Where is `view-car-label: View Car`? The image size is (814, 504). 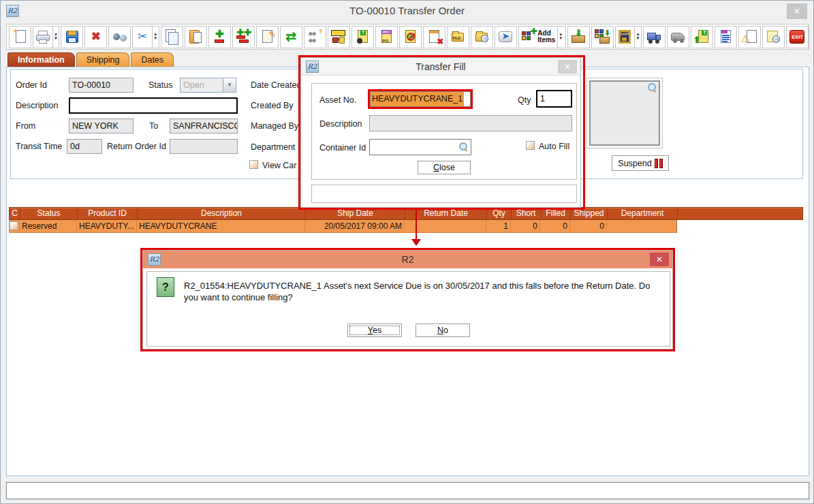 view-car-label: View Car is located at coordinates (279, 166).